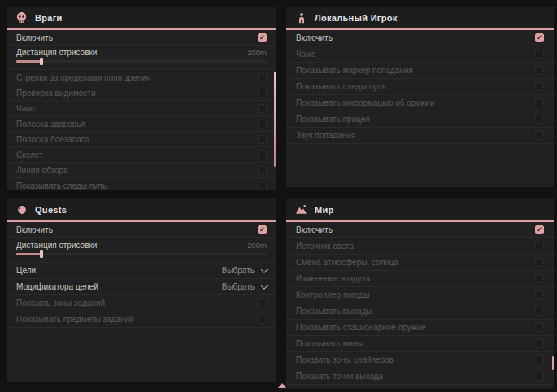  I want to click on settings-row: Контроллер погоды, so click(420, 295).